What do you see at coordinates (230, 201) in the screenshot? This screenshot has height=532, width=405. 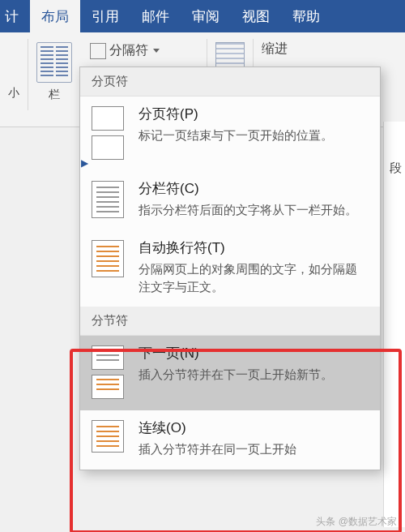 I see `menu-item-column-break: 分栏符(C) 指示分栏符后面的文字将从下一栏开始。` at bounding box center [230, 201].